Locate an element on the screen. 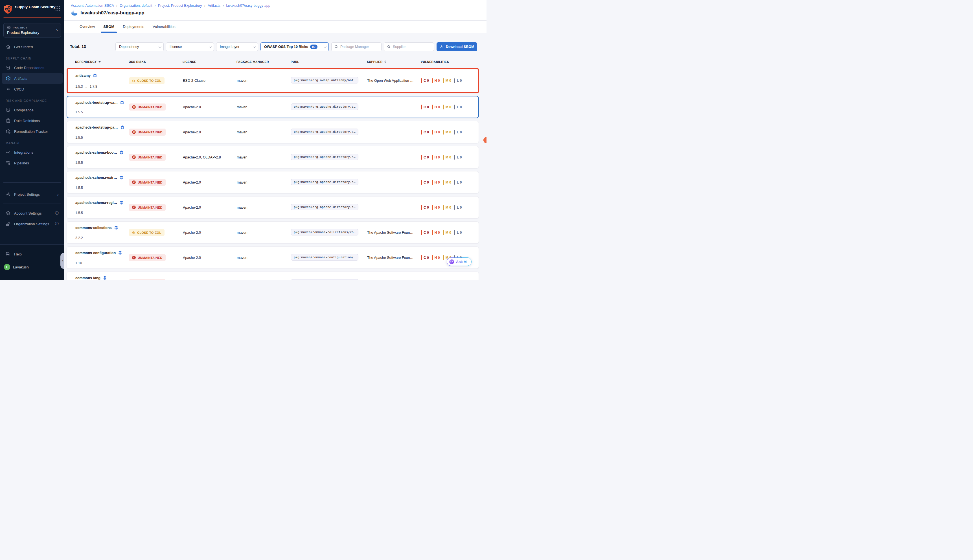 The width and height of the screenshot is (973, 560). sidebar-item-project-settings: Project Settings › is located at coordinates (32, 194).